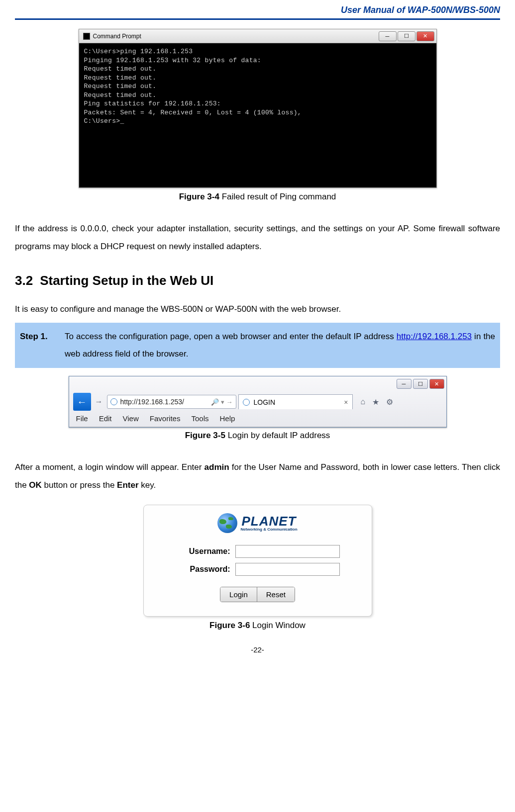 The height and width of the screenshot is (812, 515). Describe the element at coordinates (288, 551) in the screenshot. I see `username-input` at that location.